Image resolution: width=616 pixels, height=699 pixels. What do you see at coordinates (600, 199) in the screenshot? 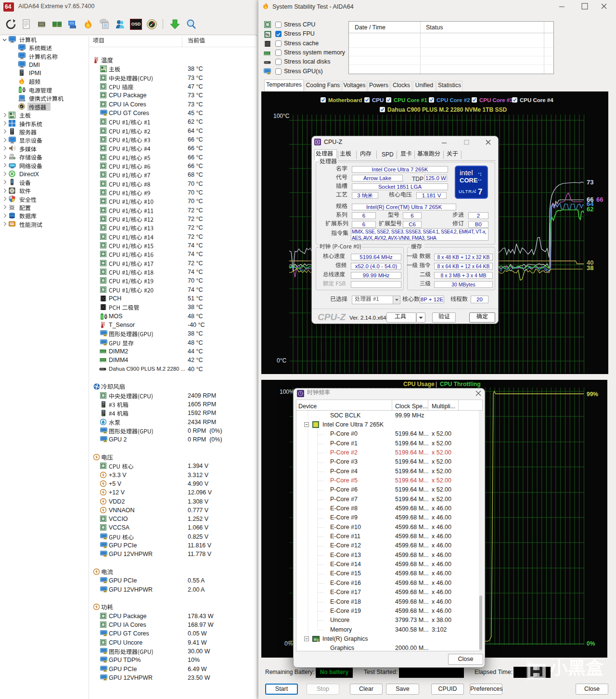
I see `svg-text: 66` at bounding box center [600, 199].